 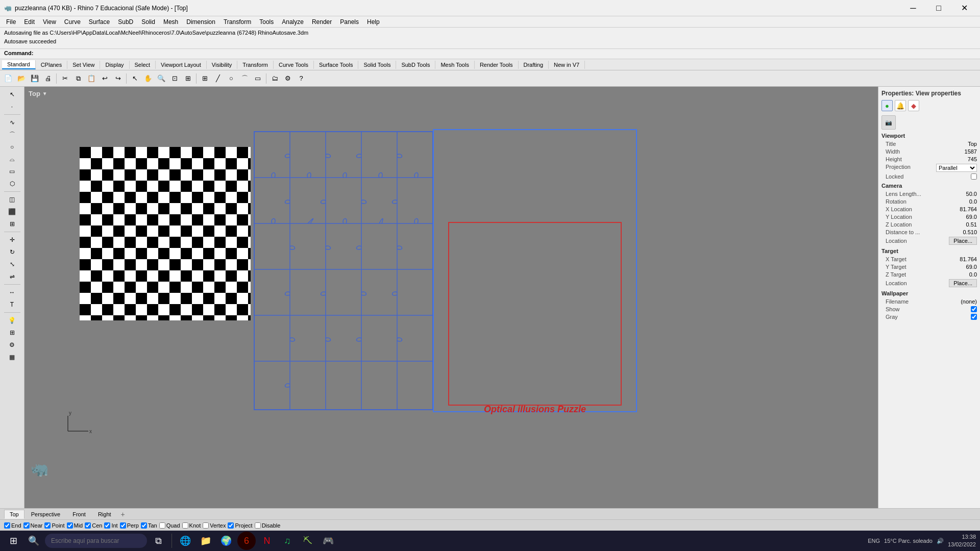 I want to click on paste-icon: 📋, so click(x=91, y=79).